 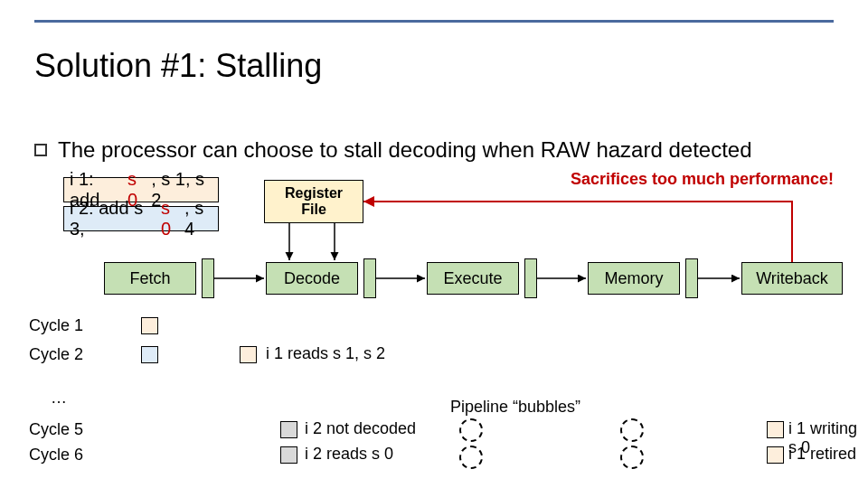 What do you see at coordinates (702, 179) in the screenshot?
I see `warning-text: Sacrifices too much performance!` at bounding box center [702, 179].